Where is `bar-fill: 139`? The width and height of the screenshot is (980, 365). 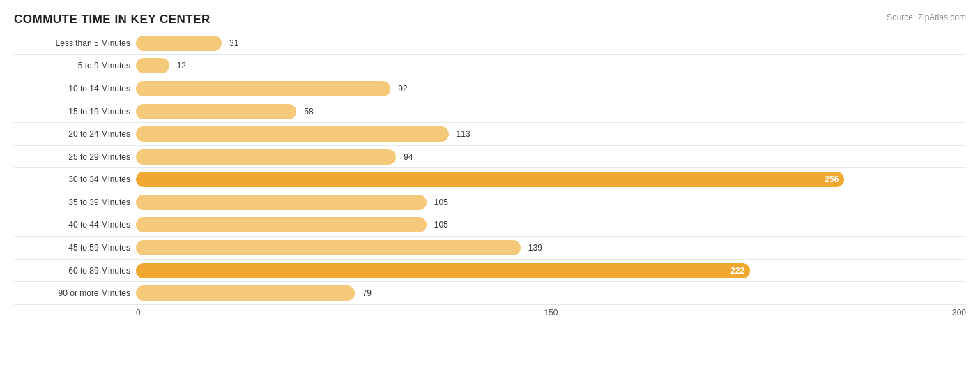 bar-fill: 139 is located at coordinates (328, 248).